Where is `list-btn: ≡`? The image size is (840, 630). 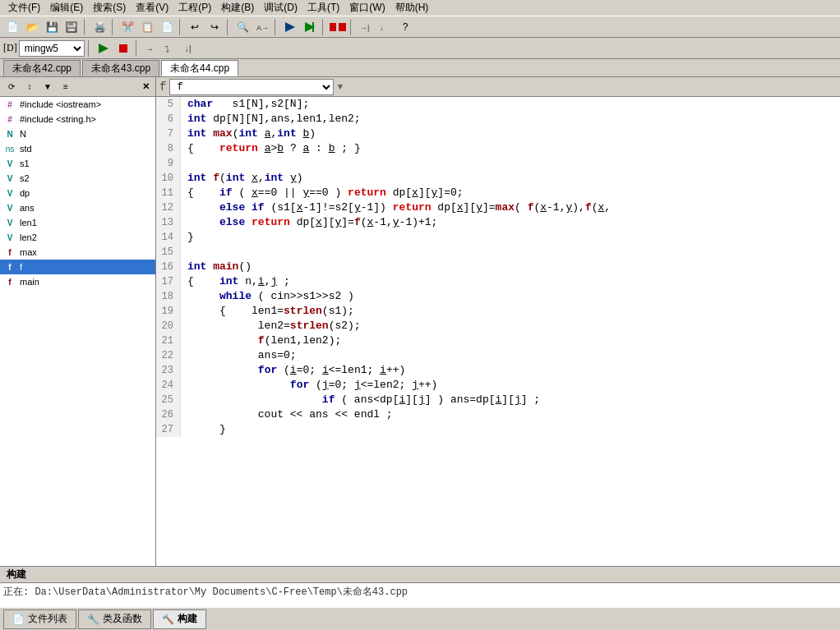 list-btn: ≡ is located at coordinates (66, 87).